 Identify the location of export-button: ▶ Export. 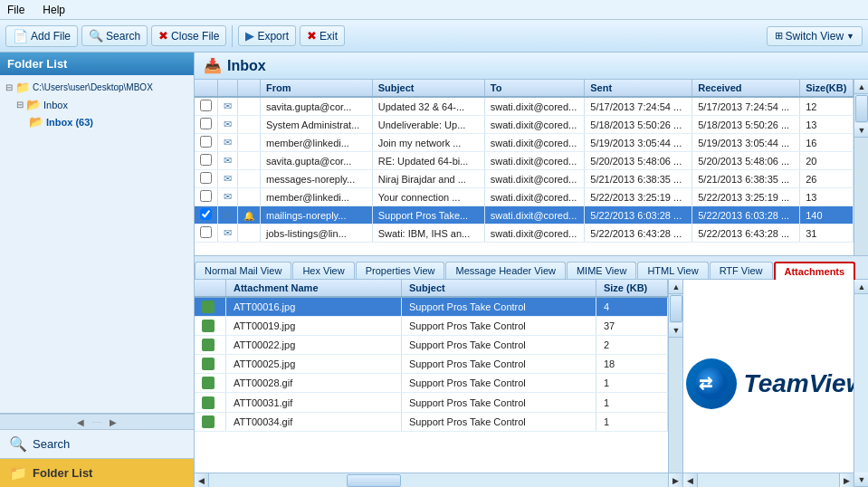
(267, 36).